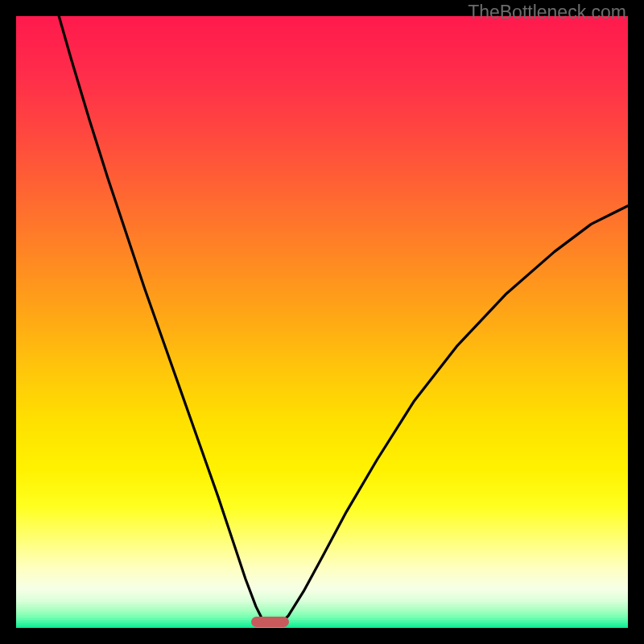 This screenshot has width=644, height=644. What do you see at coordinates (270, 621) in the screenshot?
I see `minimum-marker` at bounding box center [270, 621].